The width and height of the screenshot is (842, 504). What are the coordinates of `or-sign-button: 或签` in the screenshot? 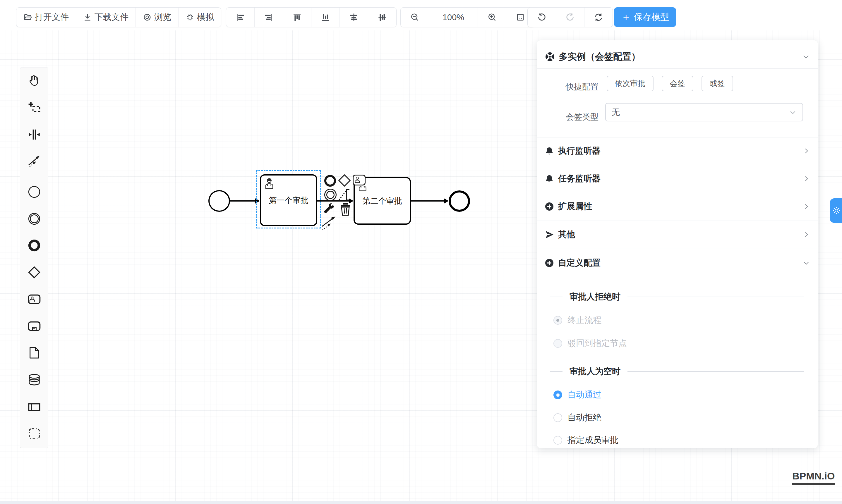 It's located at (718, 84).